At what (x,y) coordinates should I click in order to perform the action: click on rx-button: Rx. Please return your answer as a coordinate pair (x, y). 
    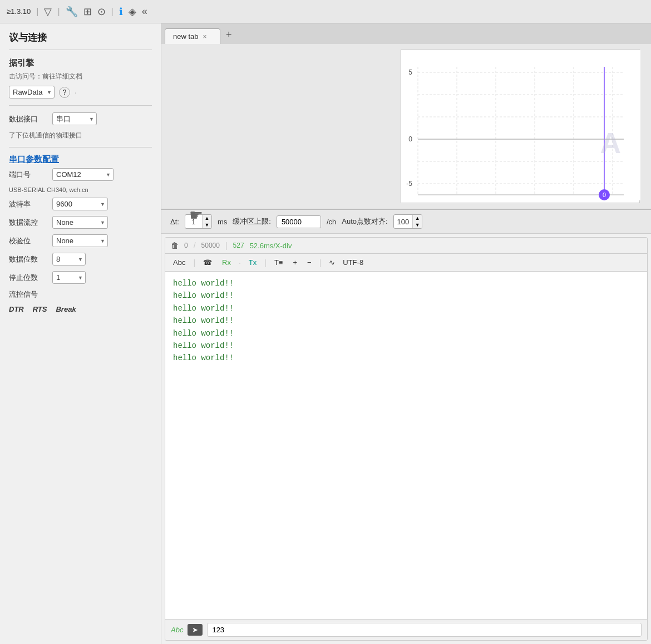
    Looking at the image, I should click on (226, 263).